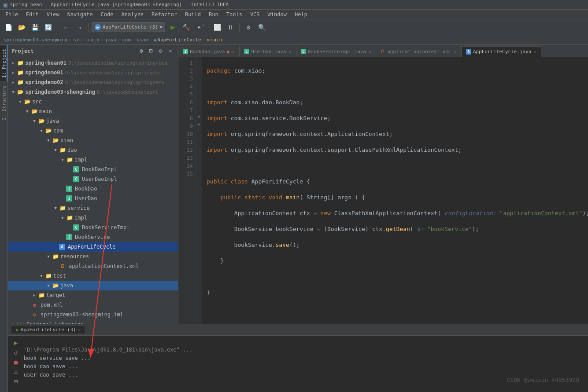  What do you see at coordinates (11, 15) in the screenshot?
I see `menu-file: File` at bounding box center [11, 15].